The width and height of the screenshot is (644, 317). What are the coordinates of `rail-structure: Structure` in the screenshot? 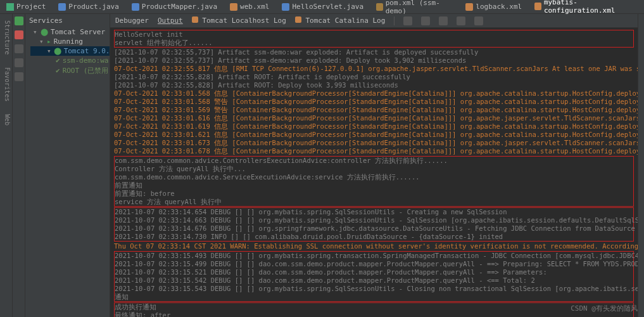 It's located at (6, 37).